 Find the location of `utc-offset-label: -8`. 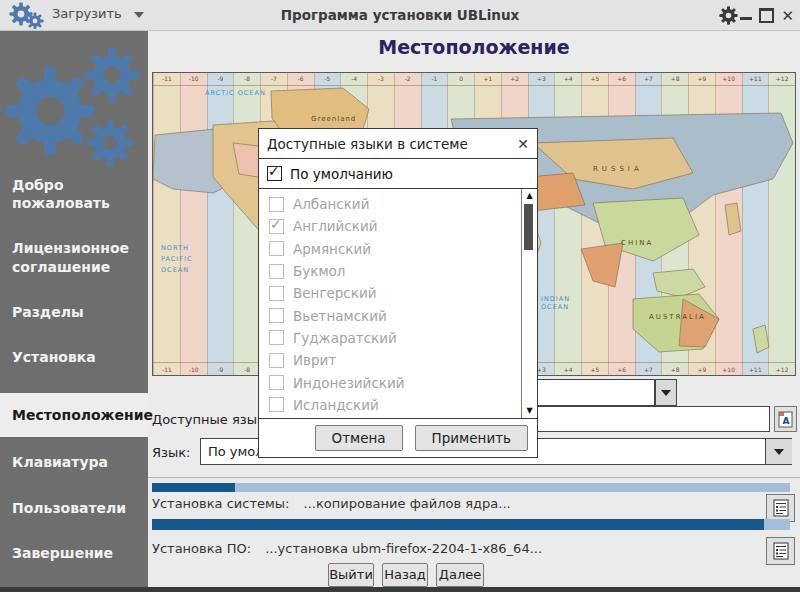

utc-offset-label: -8 is located at coordinates (247, 78).